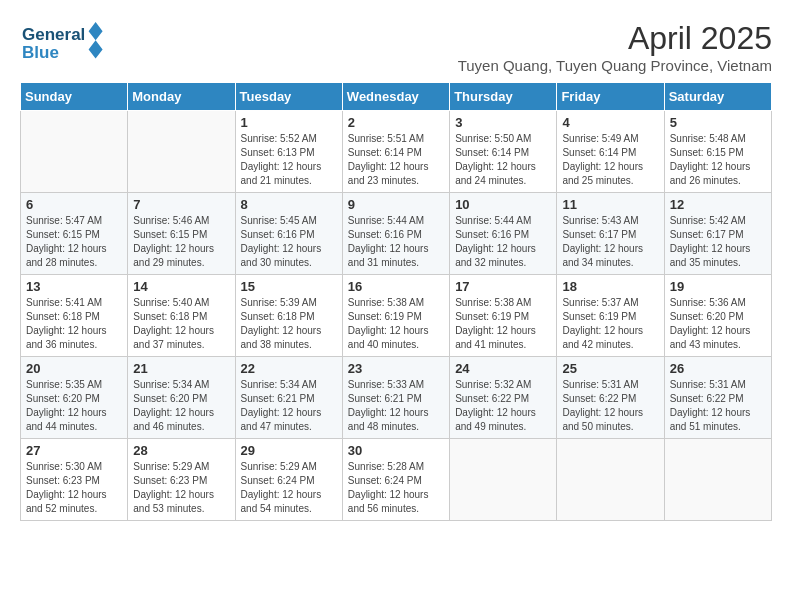  I want to click on calendar-day-cell: 12Sunrise: 5:42 AM Sunset: 6:17 PM Dayli…, so click(718, 234).